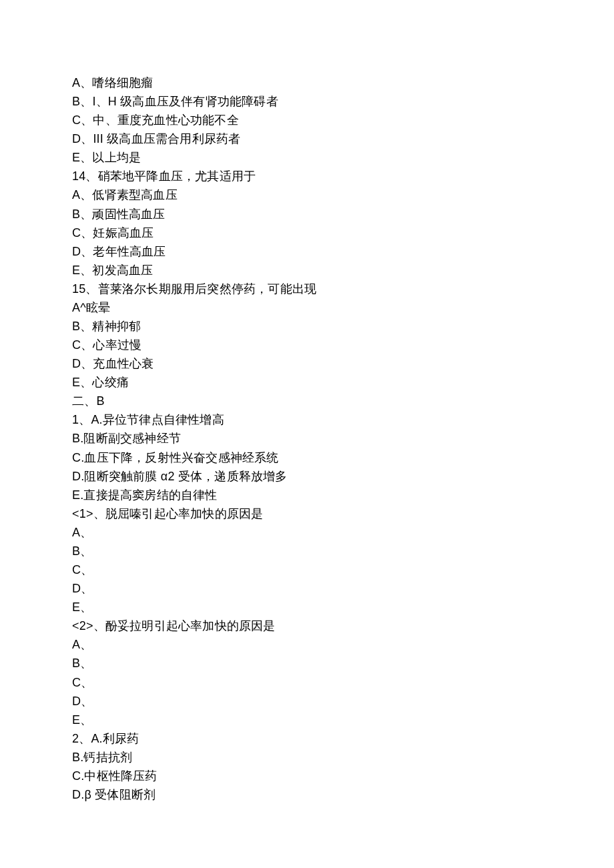 Image resolution: width=614 pixels, height=868 pixels. I want to click on option-d-q14: D、老年性高血压, so click(343, 252).